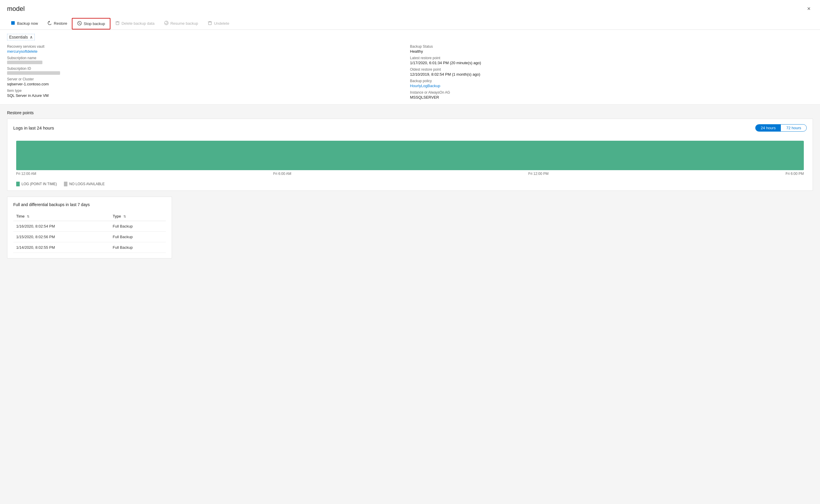 The image size is (820, 504). I want to click on backup-now-icon, so click(13, 23).